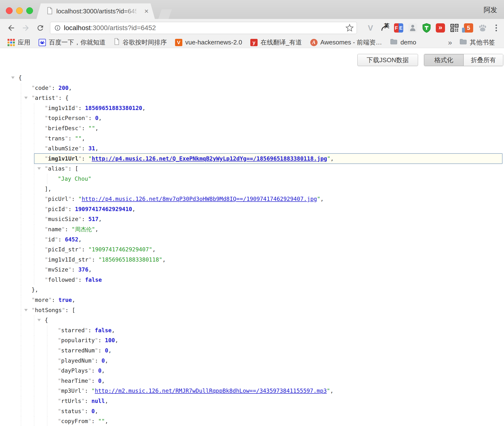 The width and height of the screenshot is (504, 426). Describe the element at coordinates (85, 350) in the screenshot. I see `json-line-content: "starredNum": 0,` at that location.